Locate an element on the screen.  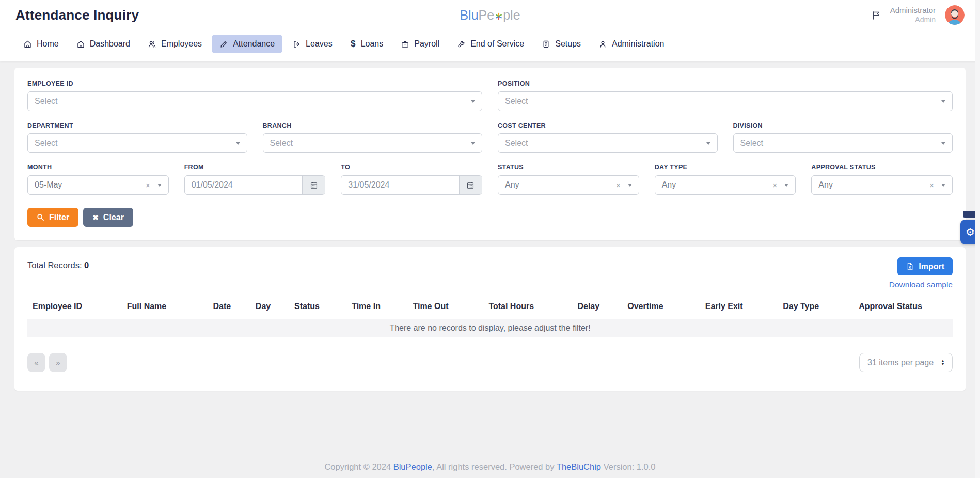
nav-label: Loans is located at coordinates (372, 44).